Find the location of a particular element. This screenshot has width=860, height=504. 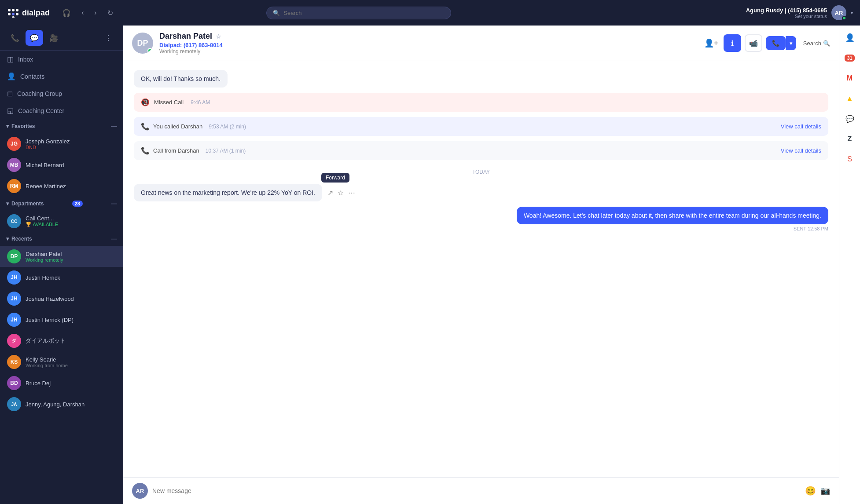

chat-tool-button: 💬 is located at coordinates (34, 38).